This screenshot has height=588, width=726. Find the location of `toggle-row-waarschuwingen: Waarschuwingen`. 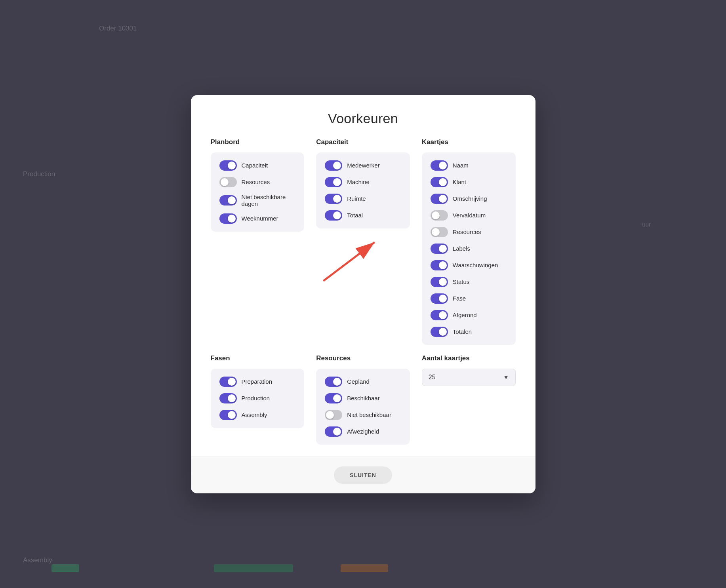

toggle-row-waarschuwingen: Waarschuwingen is located at coordinates (469, 265).